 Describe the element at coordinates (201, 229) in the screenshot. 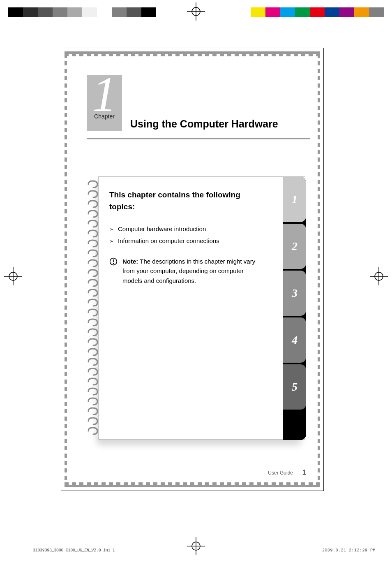

I see `list-item: Computer hardware introduction` at that location.